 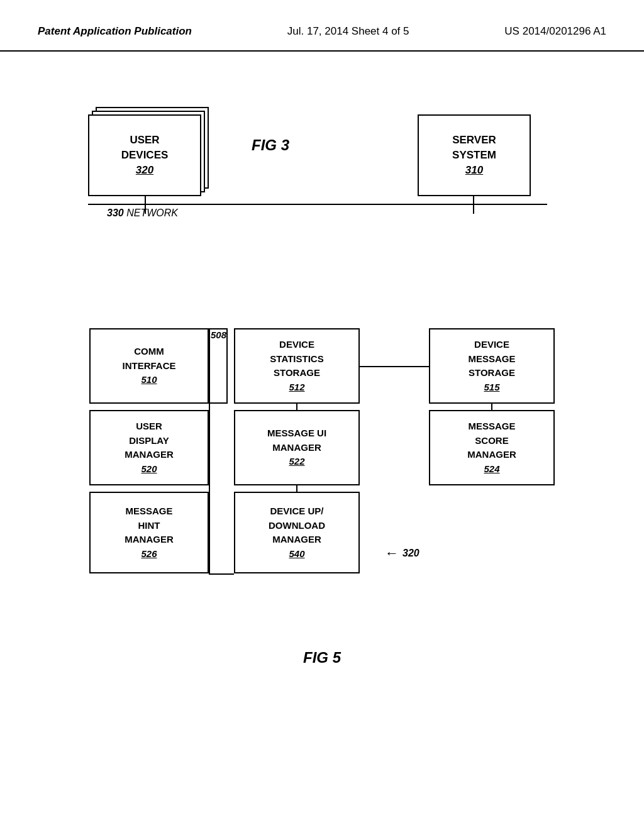 What do you see at coordinates (297, 407) in the screenshot?
I see `v-line-stats-ui` at bounding box center [297, 407].